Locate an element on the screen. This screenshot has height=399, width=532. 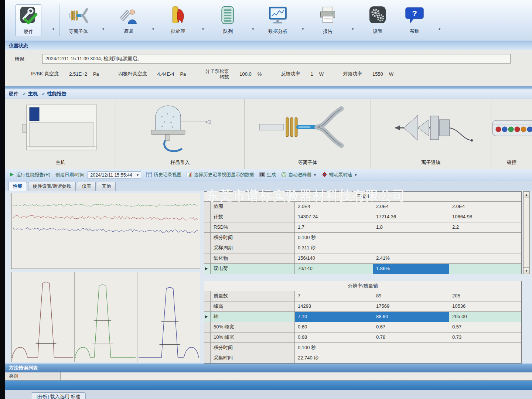
table-cell: 0.60 is located at coordinates (334, 327).